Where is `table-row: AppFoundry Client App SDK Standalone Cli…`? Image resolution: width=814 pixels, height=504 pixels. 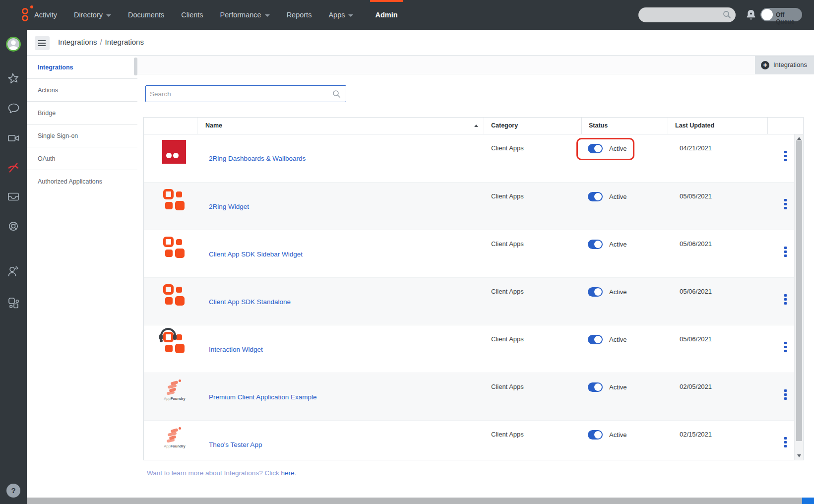 table-row: AppFoundry Client App SDK Standalone Cli… is located at coordinates (469, 301).